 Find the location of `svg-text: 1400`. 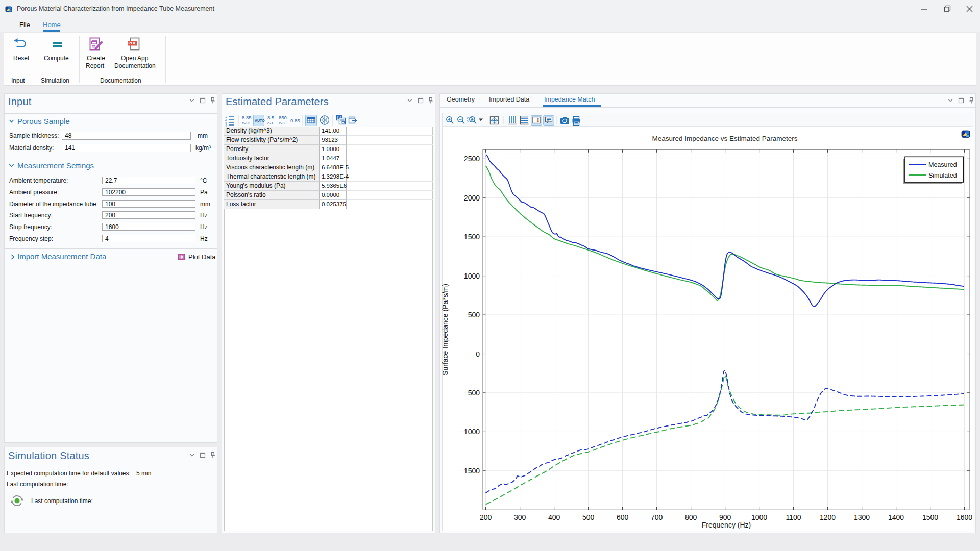

svg-text: 1400 is located at coordinates (896, 517).